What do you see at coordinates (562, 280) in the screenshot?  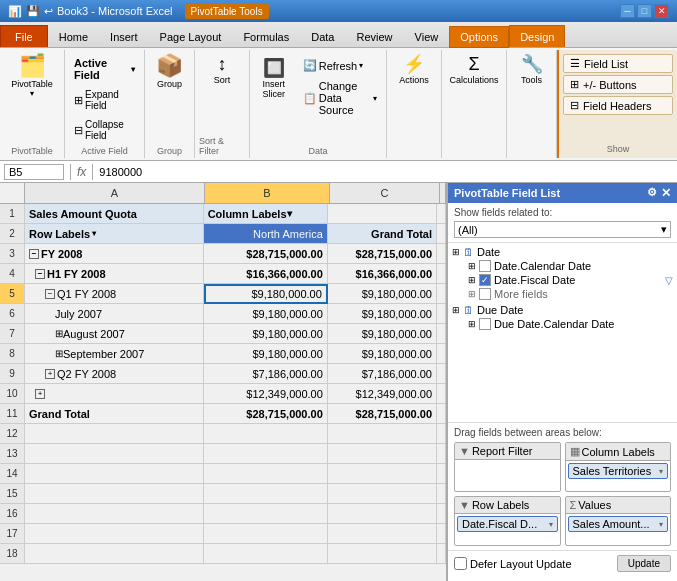 I see `field-item-fiscal-date: ⊞ ✓ Date.Fiscal Date ▽` at bounding box center [562, 280].